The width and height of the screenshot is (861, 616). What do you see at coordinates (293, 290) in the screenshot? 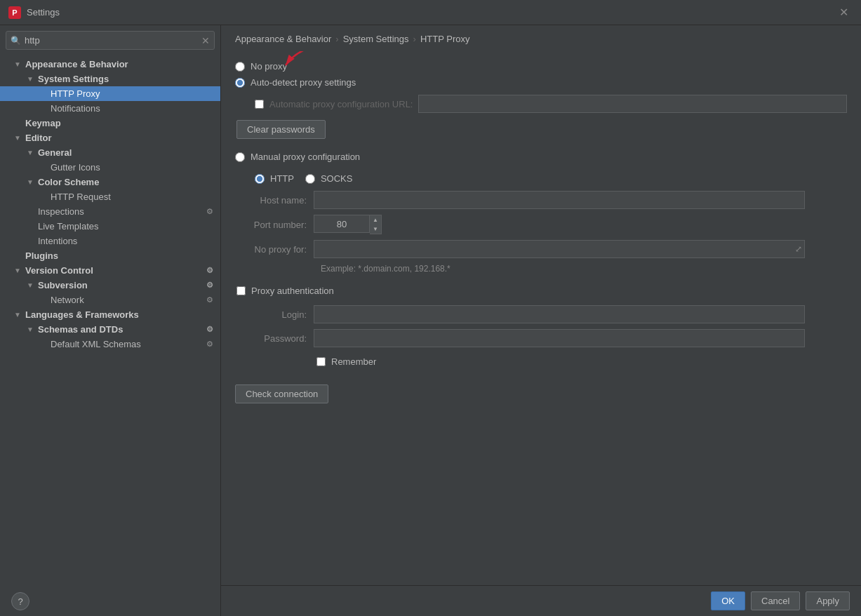
I see `proxy-auth-label: Proxy authentication` at bounding box center [293, 290].